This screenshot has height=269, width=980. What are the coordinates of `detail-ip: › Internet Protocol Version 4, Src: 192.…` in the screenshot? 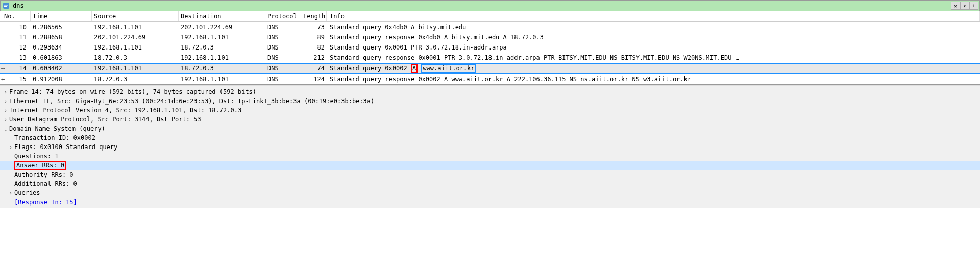 It's located at (490, 110).